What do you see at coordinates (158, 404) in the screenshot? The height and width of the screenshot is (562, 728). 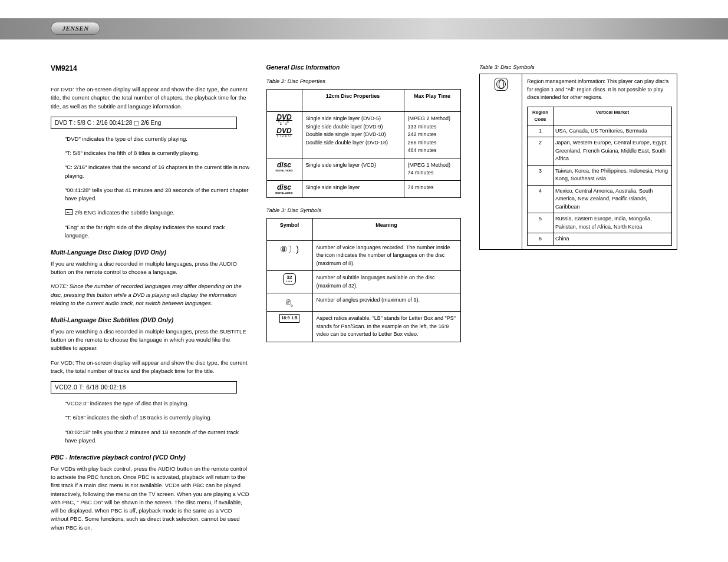 I see `vcd-legend-1: "VCD2.0" indicates the type of disc that…` at bounding box center [158, 404].